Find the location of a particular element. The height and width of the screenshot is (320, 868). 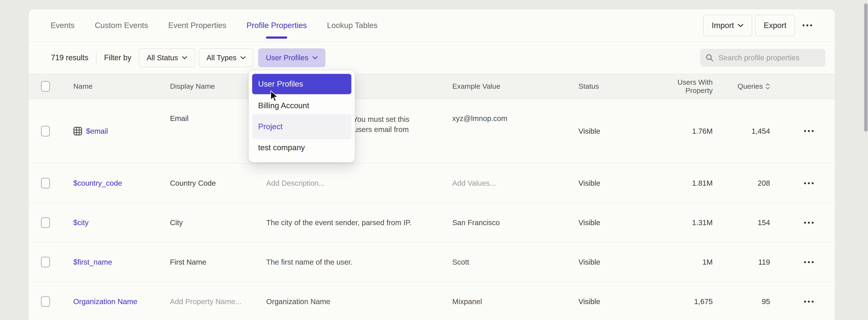

users-with-property-value: 1,675 is located at coordinates (704, 301).